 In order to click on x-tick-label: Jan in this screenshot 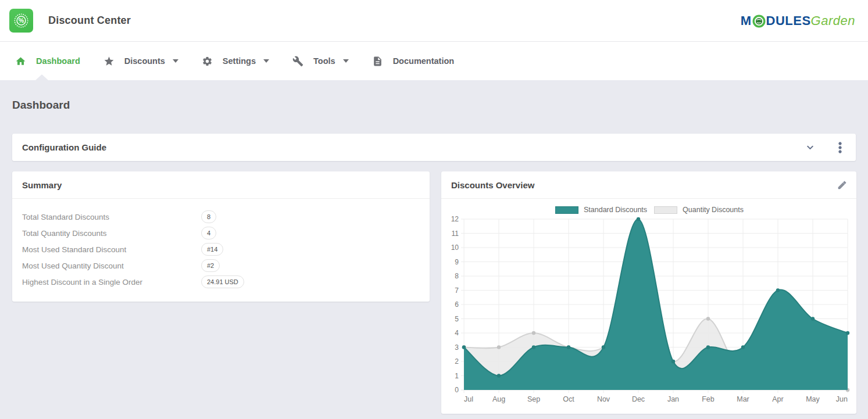, I will do `click(673, 399)`.